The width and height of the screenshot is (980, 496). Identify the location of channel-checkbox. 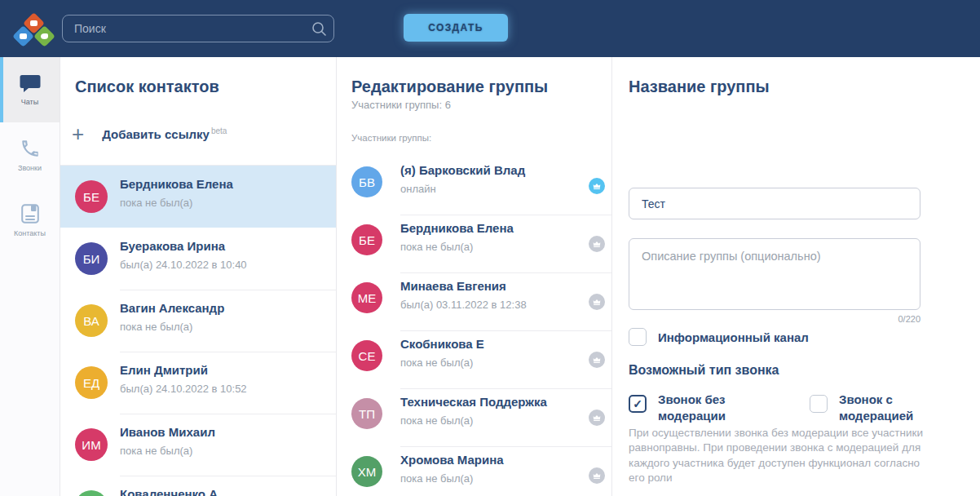
(638, 337).